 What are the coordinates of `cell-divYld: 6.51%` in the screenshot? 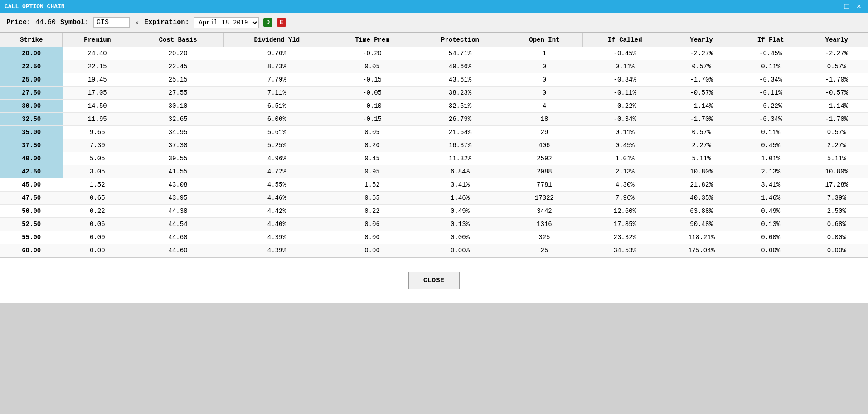 It's located at (277, 106).